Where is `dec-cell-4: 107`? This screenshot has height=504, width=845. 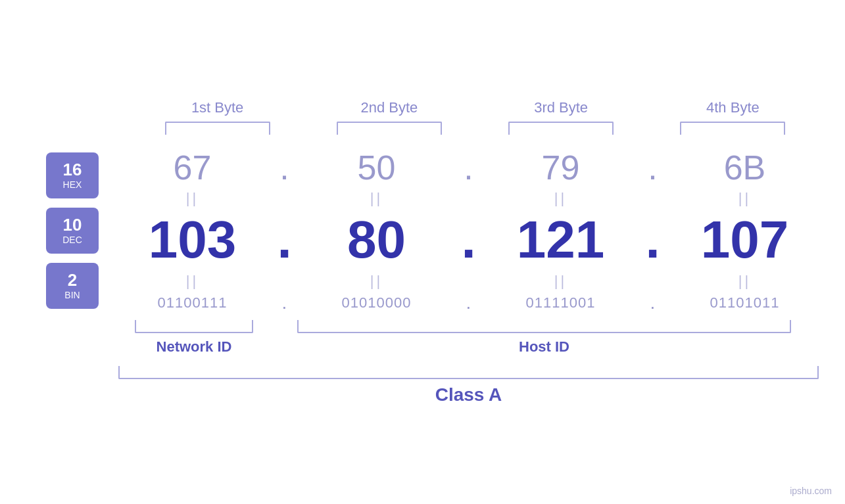 dec-cell-4: 107 is located at coordinates (745, 240).